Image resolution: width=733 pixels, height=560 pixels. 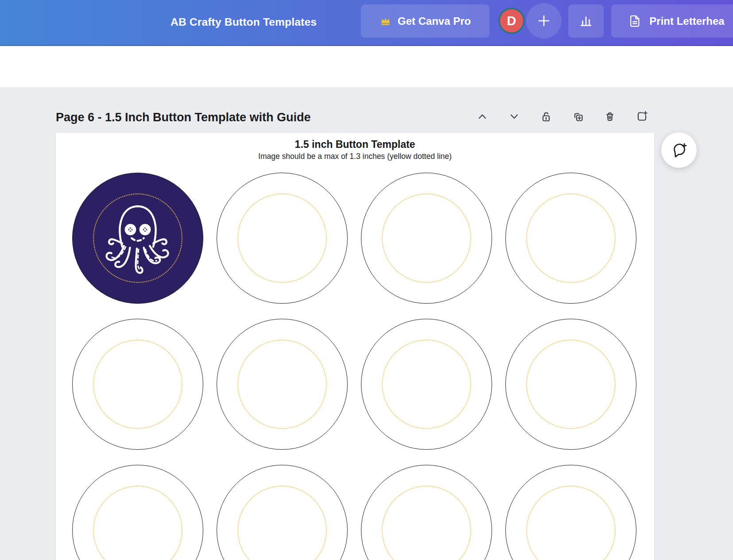 What do you see at coordinates (367, 23) in the screenshot?
I see `top-bar: AB Crafty Button Templates Get Canva Pro…` at bounding box center [367, 23].